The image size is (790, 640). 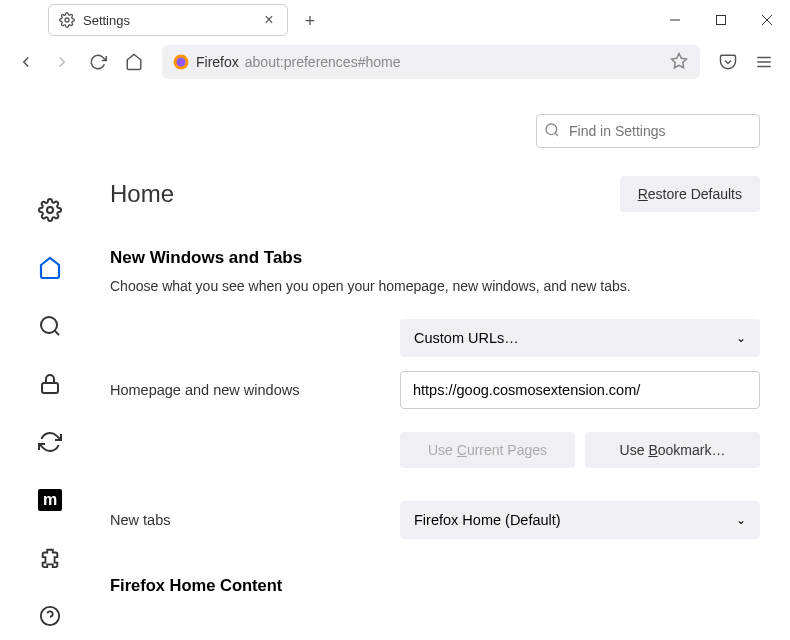 What do you see at coordinates (269, 20) in the screenshot?
I see `close-icon: ×` at bounding box center [269, 20].